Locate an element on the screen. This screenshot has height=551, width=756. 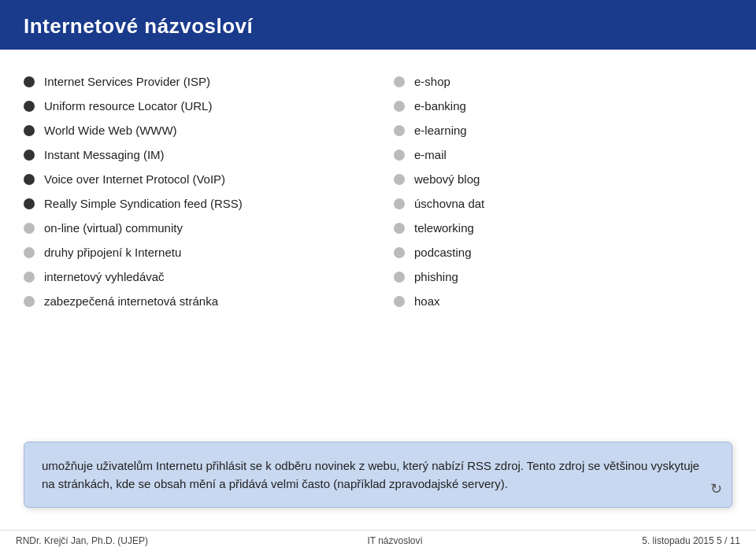
list-item-text: úschovna dat is located at coordinates (449, 203).